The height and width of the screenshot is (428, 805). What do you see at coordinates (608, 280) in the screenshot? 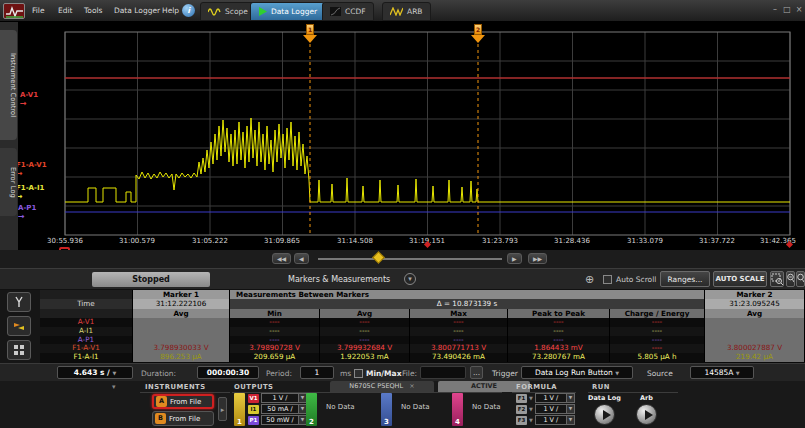
I see `auto-scroll-checkbox` at bounding box center [608, 280].